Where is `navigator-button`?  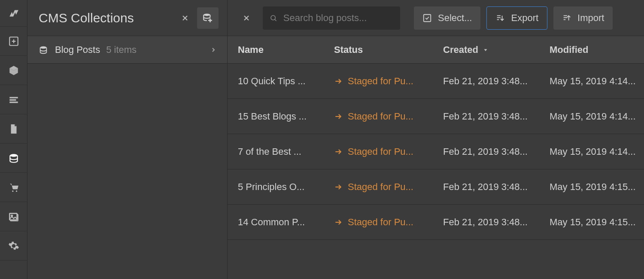 navigator-button is located at coordinates (14, 100).